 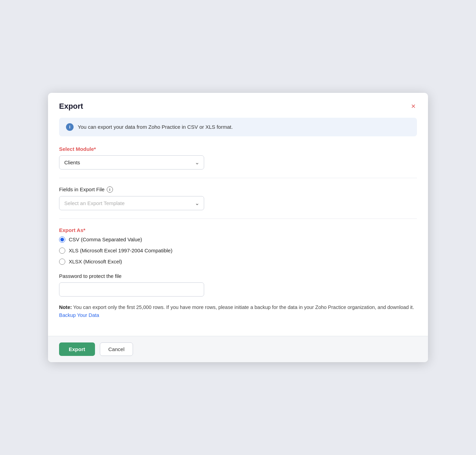 I want to click on module-select-wrapper: Clients Contacts Tasks Invoices ⌄, so click(x=132, y=162).